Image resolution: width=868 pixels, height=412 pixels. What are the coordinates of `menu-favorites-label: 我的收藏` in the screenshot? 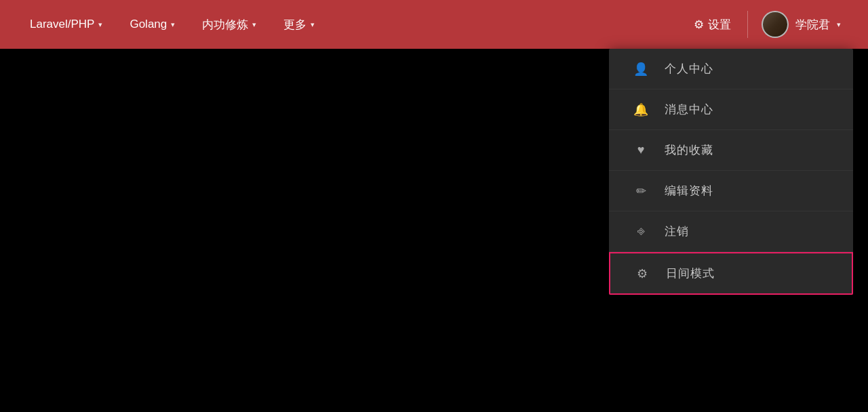 It's located at (689, 150).